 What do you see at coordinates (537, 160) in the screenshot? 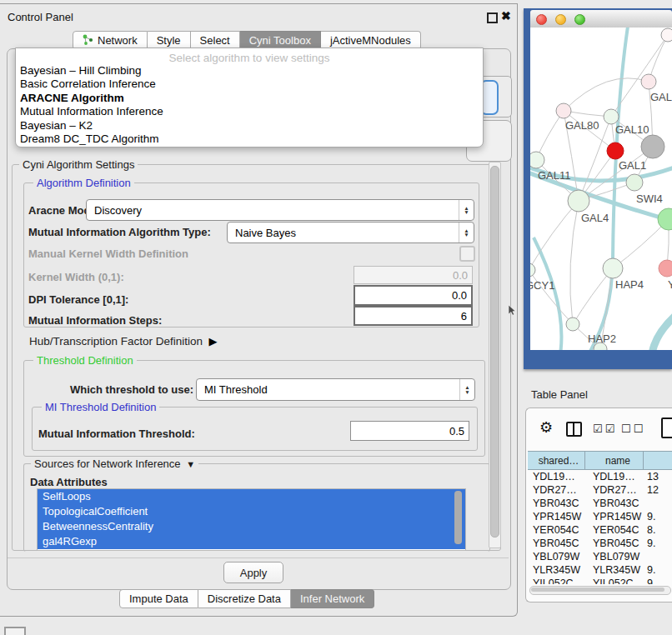
I see `node-gal11` at bounding box center [537, 160].